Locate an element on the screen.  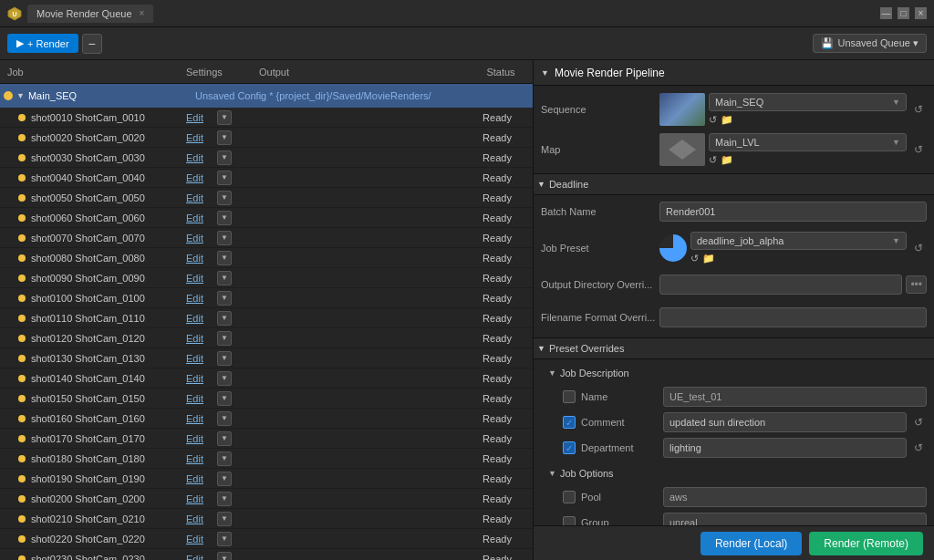
sequence-folder-icon: 📁 is located at coordinates (727, 120).